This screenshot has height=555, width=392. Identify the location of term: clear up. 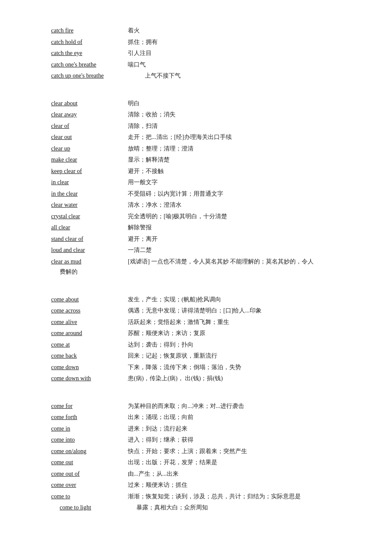
(89, 149).